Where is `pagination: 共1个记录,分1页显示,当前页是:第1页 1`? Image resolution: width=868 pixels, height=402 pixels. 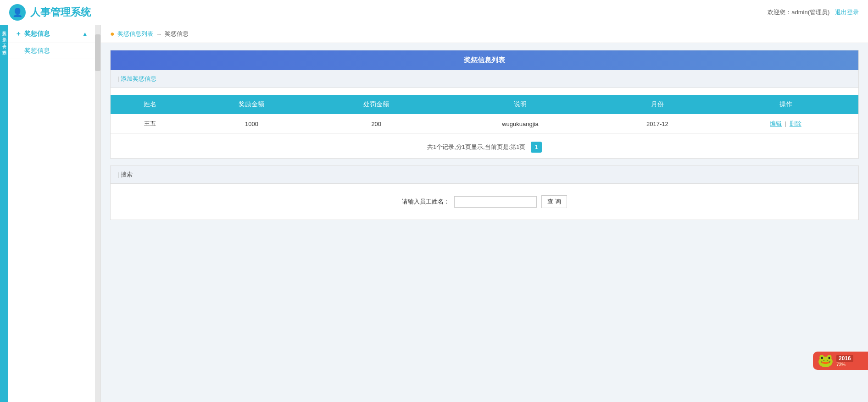
pagination: 共1个记录,分1页显示,当前页是:第1页 1 is located at coordinates (484, 147).